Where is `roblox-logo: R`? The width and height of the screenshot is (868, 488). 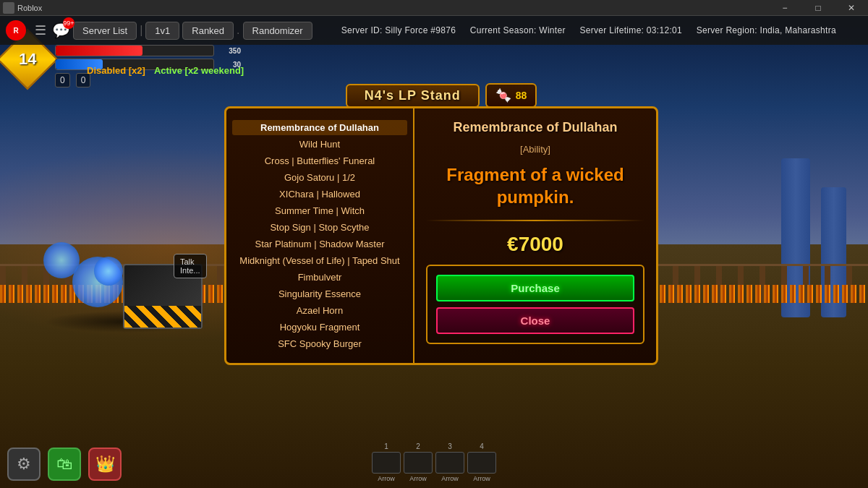 roblox-logo: R is located at coordinates (16, 30).